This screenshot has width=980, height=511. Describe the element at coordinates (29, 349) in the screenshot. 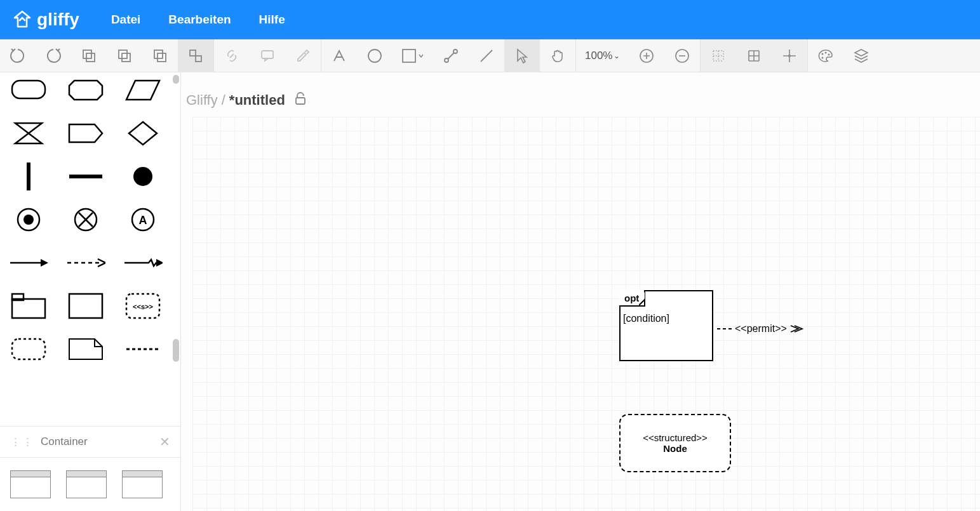

I see `shape-dashed-round-rect-icon` at that location.